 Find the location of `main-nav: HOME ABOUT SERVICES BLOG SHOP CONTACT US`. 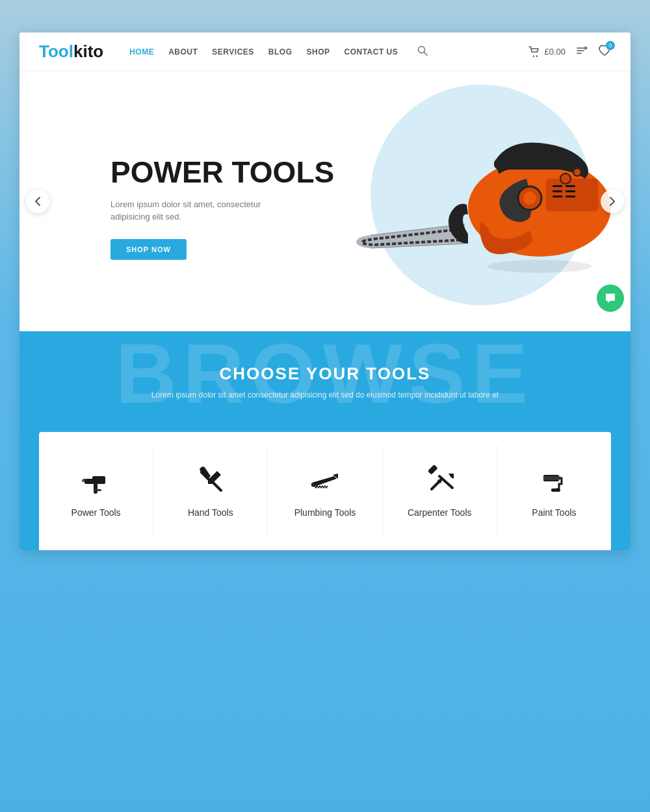

main-nav: HOME ABOUT SERVICES BLOG SHOP CONTACT US is located at coordinates (329, 52).